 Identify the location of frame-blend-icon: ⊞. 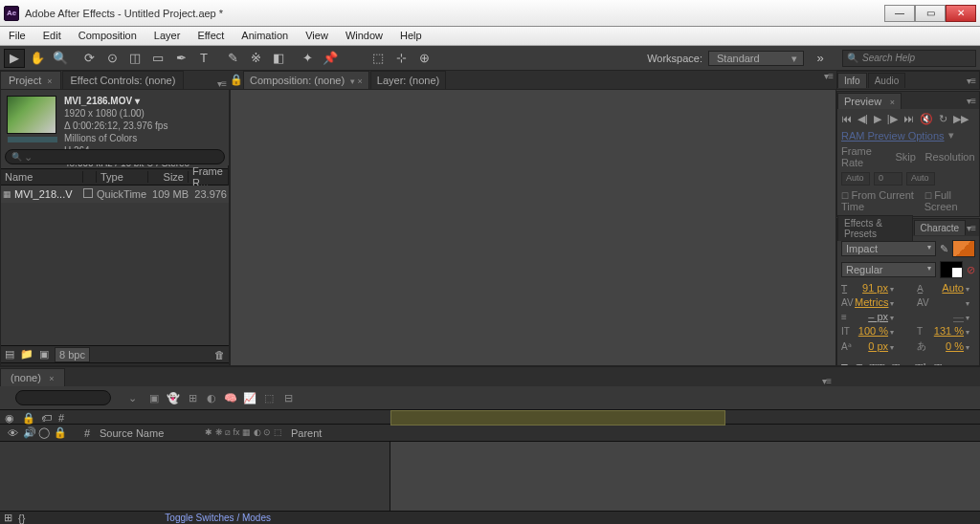
(192, 398).